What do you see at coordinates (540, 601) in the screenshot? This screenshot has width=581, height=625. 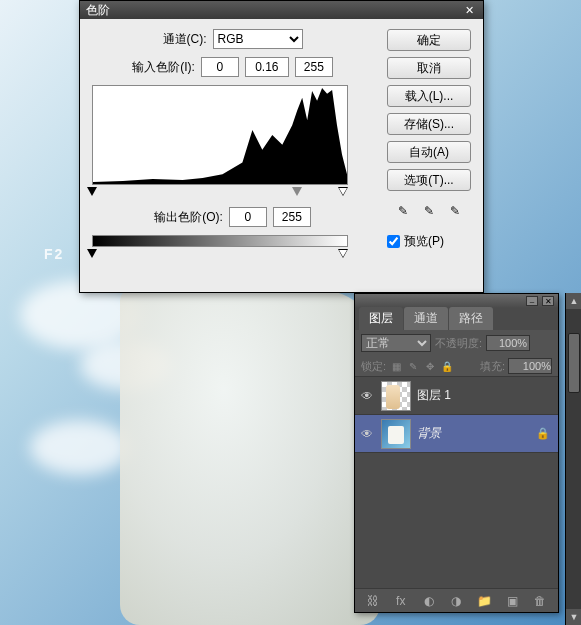 I see `trash-icon: 🗑` at bounding box center [540, 601].